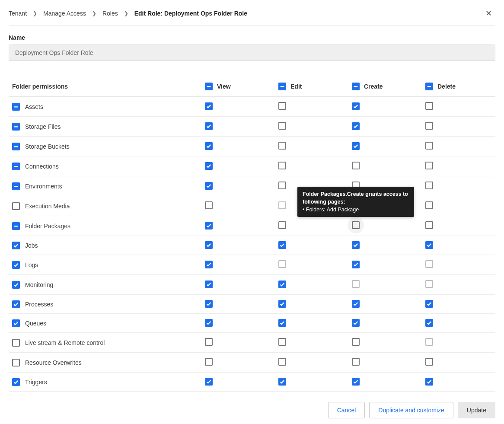 This screenshot has width=504, height=424. Describe the element at coordinates (356, 166) in the screenshot. I see `perm-connections-create` at that location.